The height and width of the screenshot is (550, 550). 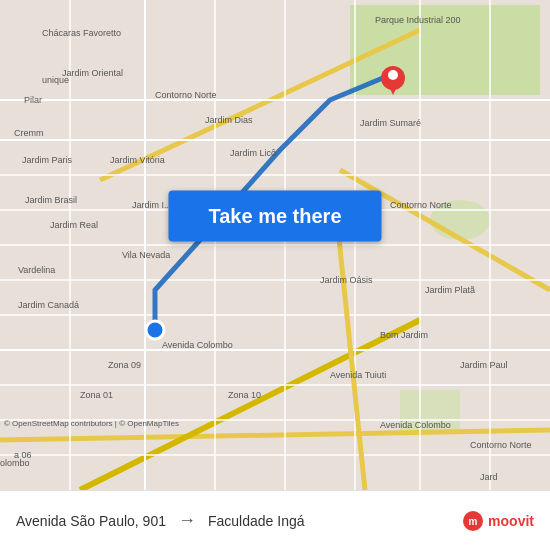 What do you see at coordinates (275, 520) in the screenshot?
I see `bottom-bar: Avenida São Paulo, 901 → Faculdade Ingá …` at bounding box center [275, 520].